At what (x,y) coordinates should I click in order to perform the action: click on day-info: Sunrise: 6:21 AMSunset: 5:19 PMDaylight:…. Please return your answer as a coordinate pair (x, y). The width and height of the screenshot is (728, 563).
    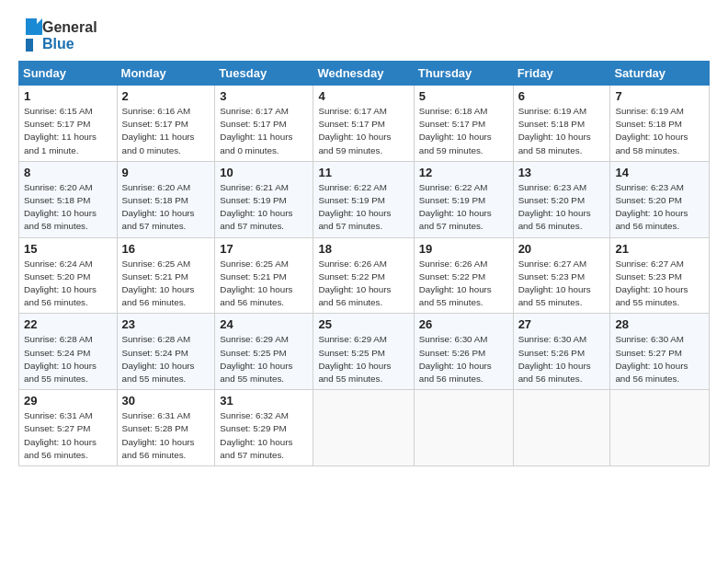
    Looking at the image, I should click on (264, 208).